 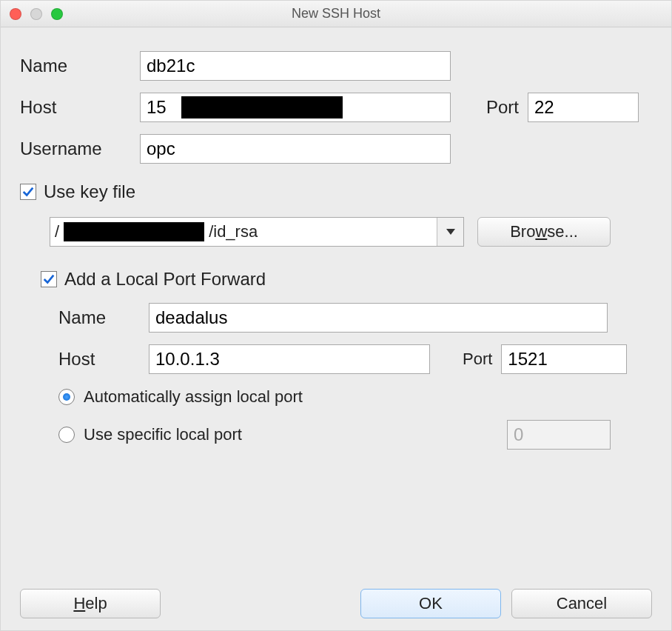 What do you see at coordinates (355, 435) in the screenshot?
I see `specific-port-row: Use specific local port` at bounding box center [355, 435].